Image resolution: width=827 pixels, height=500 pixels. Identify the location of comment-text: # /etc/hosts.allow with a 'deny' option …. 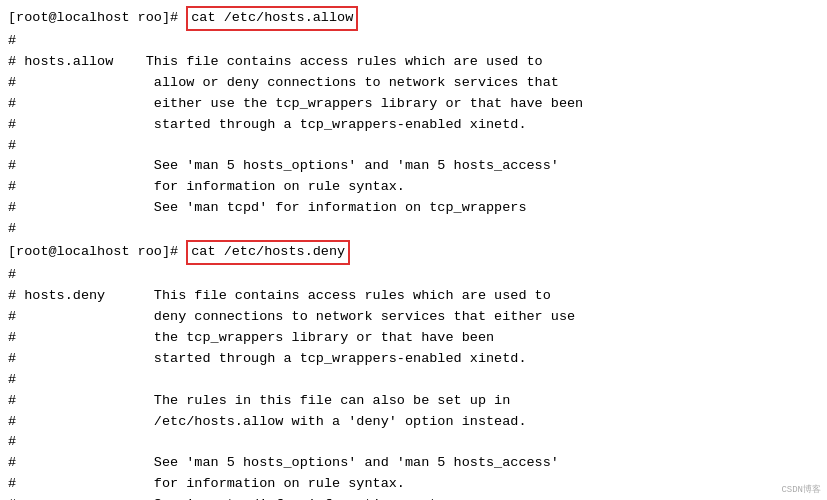
(267, 422).